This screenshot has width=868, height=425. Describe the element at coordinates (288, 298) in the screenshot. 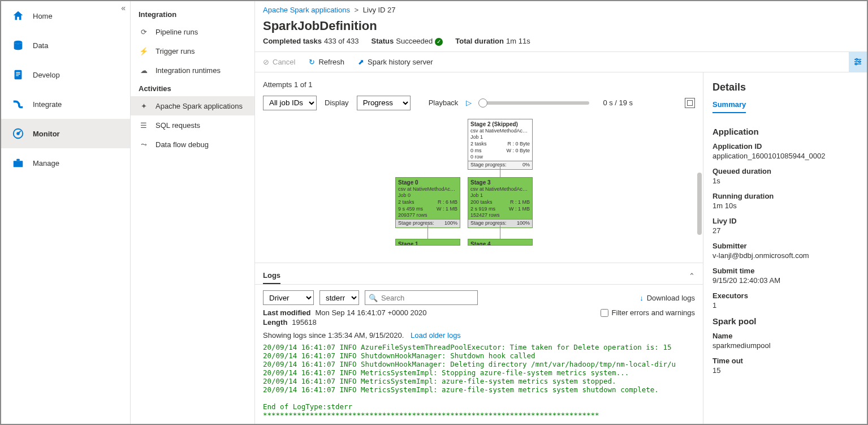

I see `log-source-select: Driver` at that location.